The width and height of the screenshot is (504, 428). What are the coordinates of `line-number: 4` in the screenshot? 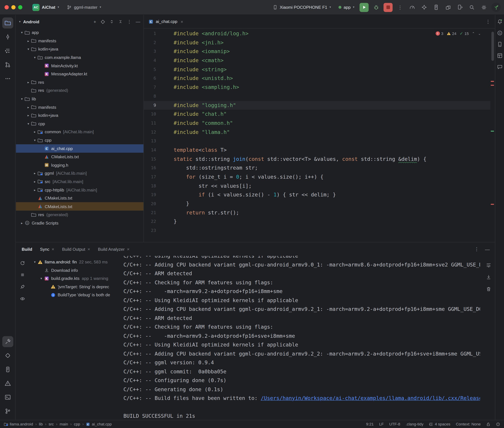 It's located at (150, 61).